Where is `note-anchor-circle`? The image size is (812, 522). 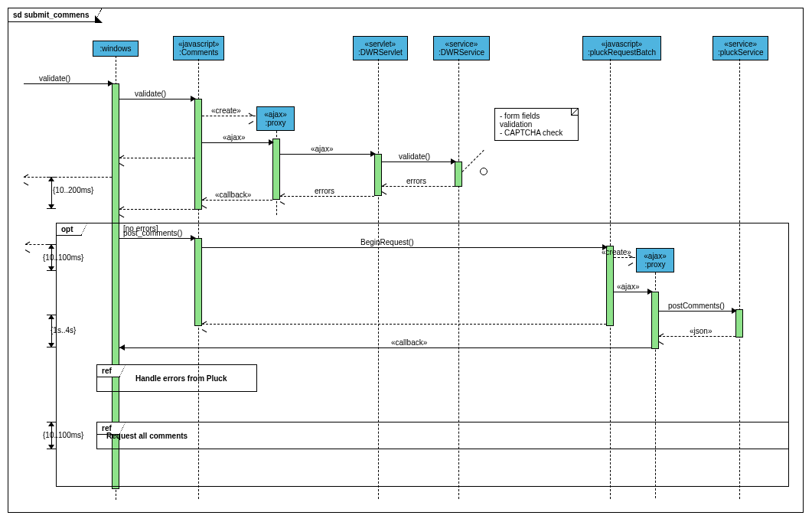 note-anchor-circle is located at coordinates (484, 171).